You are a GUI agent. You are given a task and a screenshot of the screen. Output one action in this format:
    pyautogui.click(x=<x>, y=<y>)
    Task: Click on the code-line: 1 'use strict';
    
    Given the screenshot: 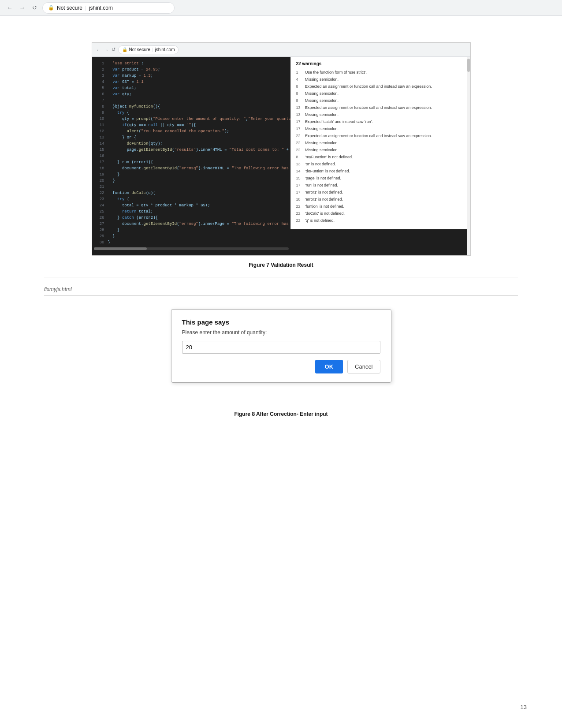 What is the action you would take?
    pyautogui.click(x=191, y=63)
    